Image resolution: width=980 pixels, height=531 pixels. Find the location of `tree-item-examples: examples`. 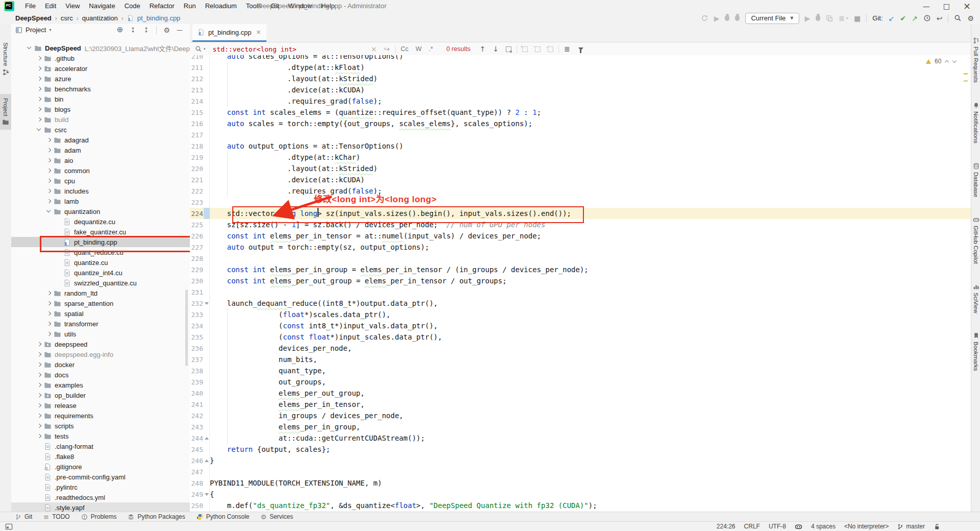

tree-item-examples: examples is located at coordinates (101, 385).